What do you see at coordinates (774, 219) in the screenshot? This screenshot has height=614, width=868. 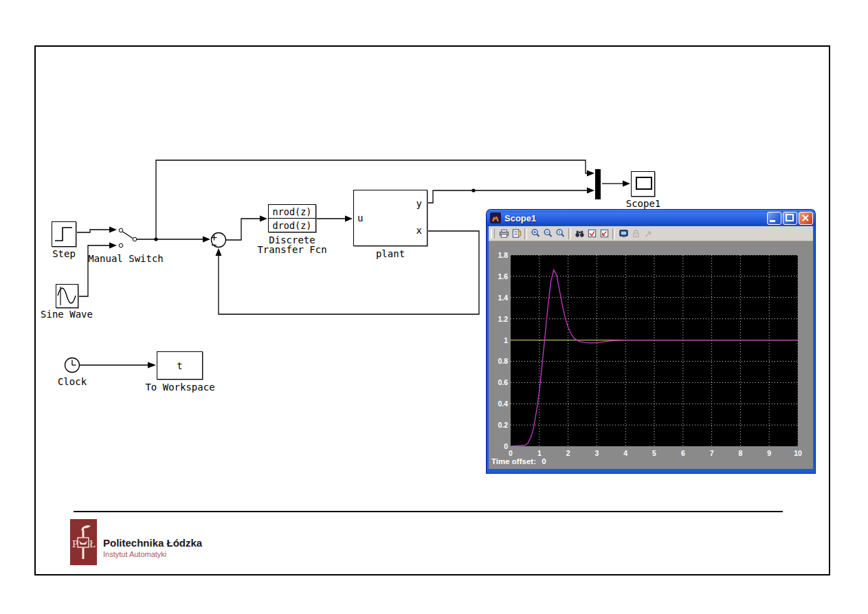 I see `minimize-button` at bounding box center [774, 219].